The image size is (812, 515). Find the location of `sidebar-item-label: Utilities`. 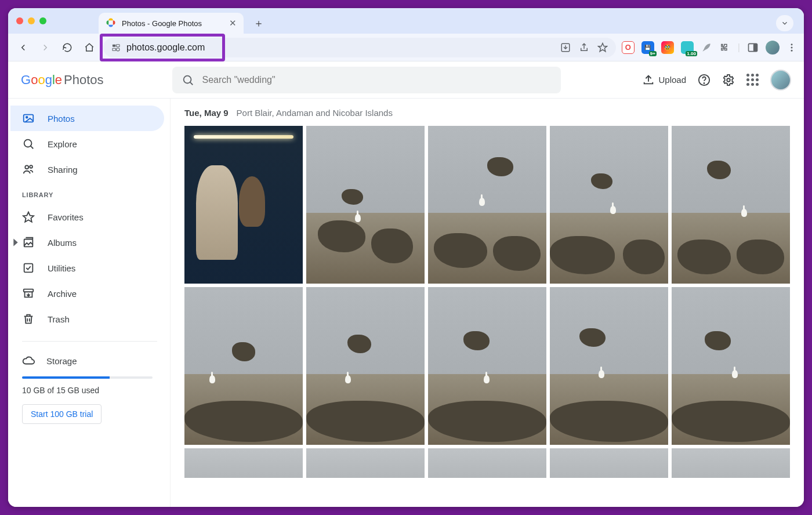

sidebar-item-label: Utilities is located at coordinates (61, 268).